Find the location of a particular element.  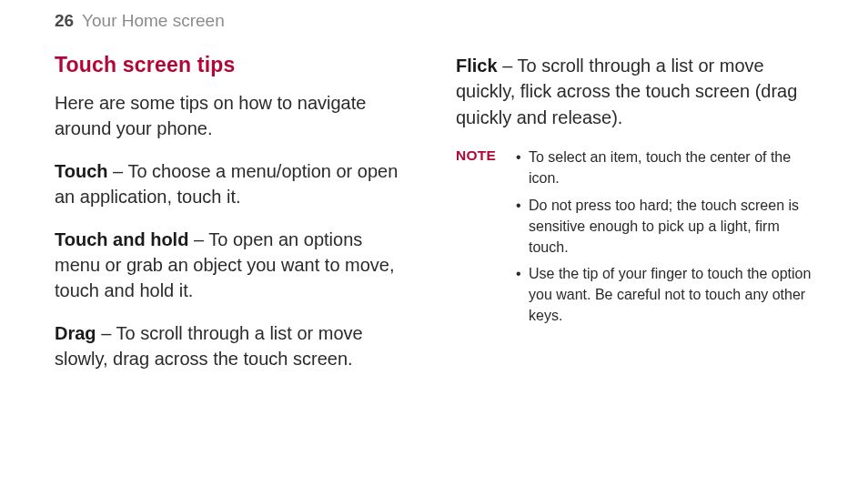

note-item: Use the tip of your finger to touch the … is located at coordinates (664, 295).